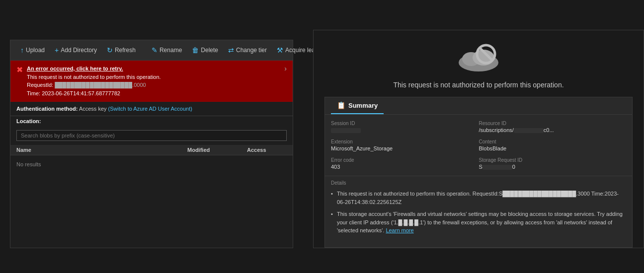 The image size is (644, 273). Describe the element at coordinates (479, 209) in the screenshot. I see `details-section: Details This request is not authorized t…` at that location.